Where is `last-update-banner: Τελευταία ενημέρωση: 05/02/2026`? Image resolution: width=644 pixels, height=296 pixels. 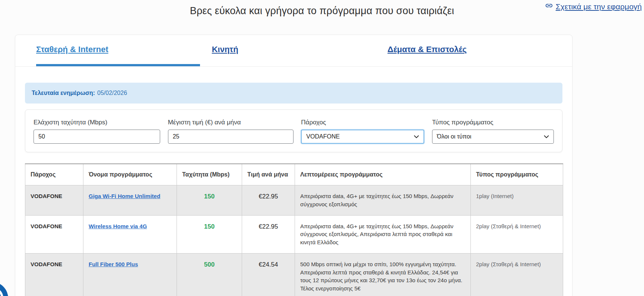
last-update-banner: Τελευταία ενημέρωση: 05/02/2026 is located at coordinates (294, 93).